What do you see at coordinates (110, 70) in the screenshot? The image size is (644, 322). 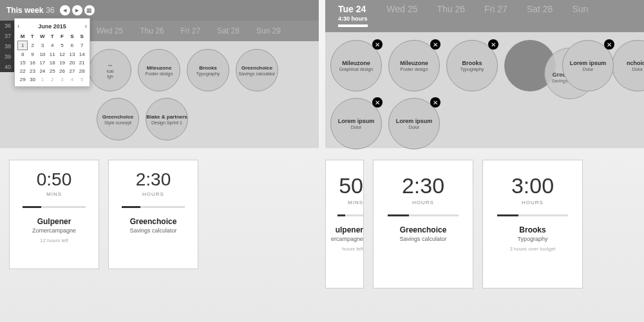 I see `project-bubble: ···icalign` at bounding box center [110, 70].